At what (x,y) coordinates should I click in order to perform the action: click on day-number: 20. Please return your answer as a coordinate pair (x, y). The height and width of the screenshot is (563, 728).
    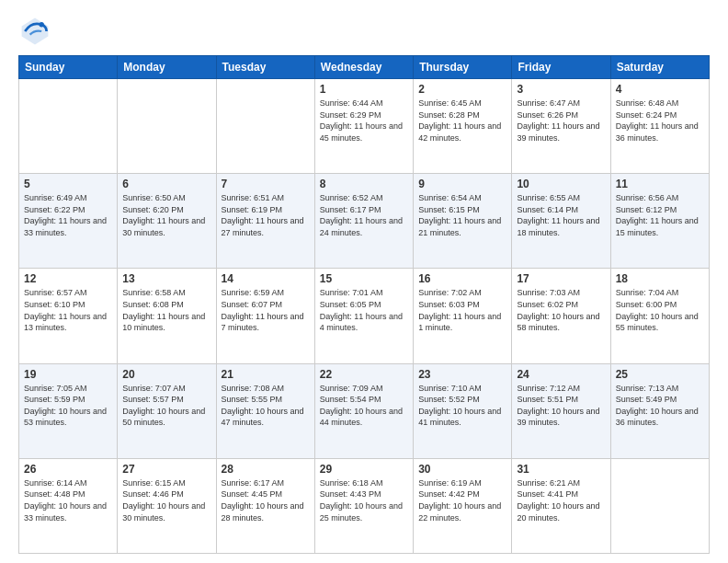
    Looking at the image, I should click on (166, 374).